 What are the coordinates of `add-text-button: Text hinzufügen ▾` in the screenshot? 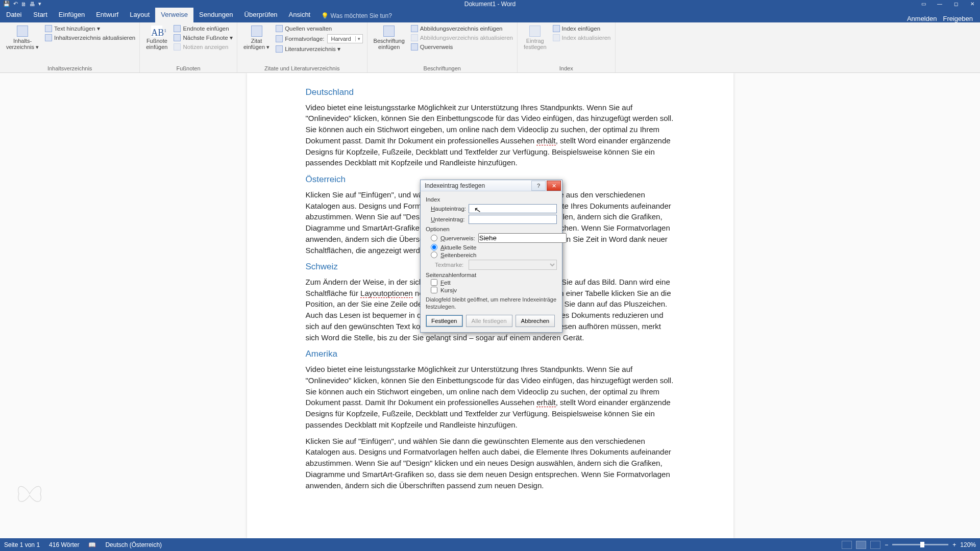 It's located at (90, 29).